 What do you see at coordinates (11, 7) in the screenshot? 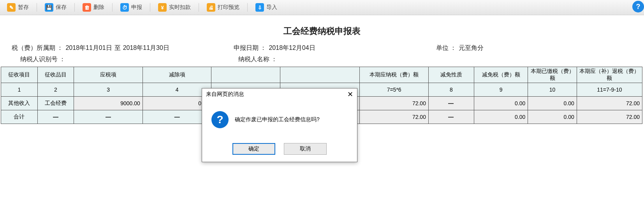
I see `tempsave-icon: ✎` at bounding box center [11, 7].